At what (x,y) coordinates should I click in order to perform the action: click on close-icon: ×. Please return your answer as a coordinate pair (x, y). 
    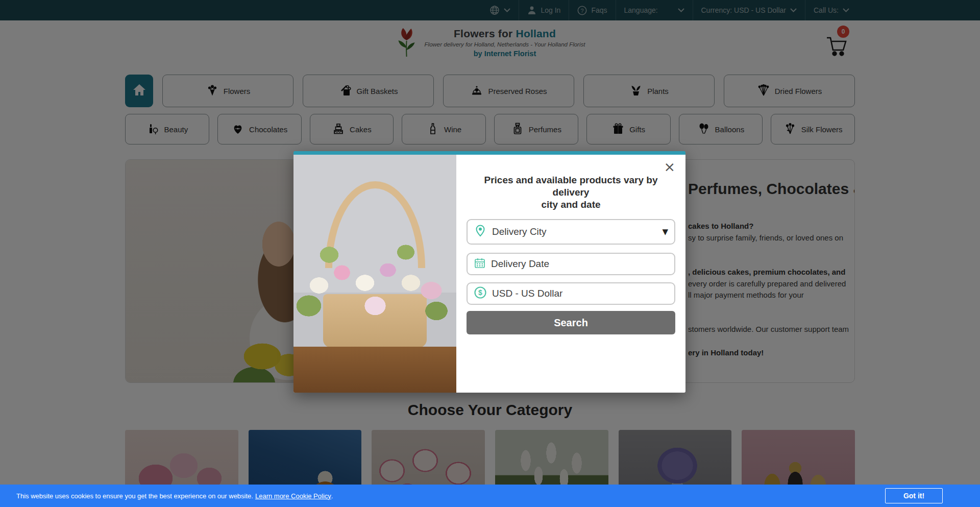
    Looking at the image, I should click on (670, 166).